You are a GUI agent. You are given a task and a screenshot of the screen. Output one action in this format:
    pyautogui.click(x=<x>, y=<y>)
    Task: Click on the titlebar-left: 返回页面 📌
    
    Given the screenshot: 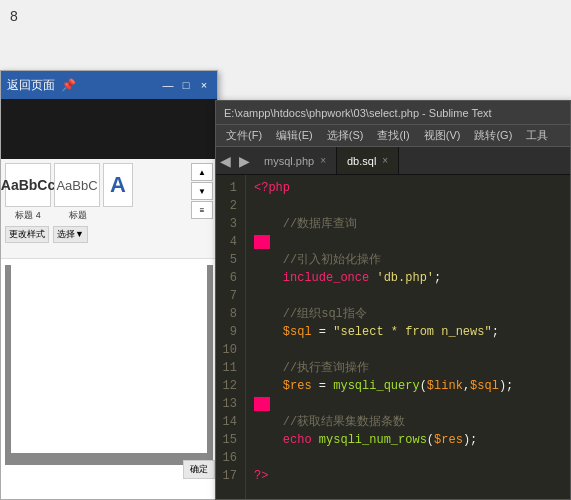 What is the action you would take?
    pyautogui.click(x=42, y=86)
    